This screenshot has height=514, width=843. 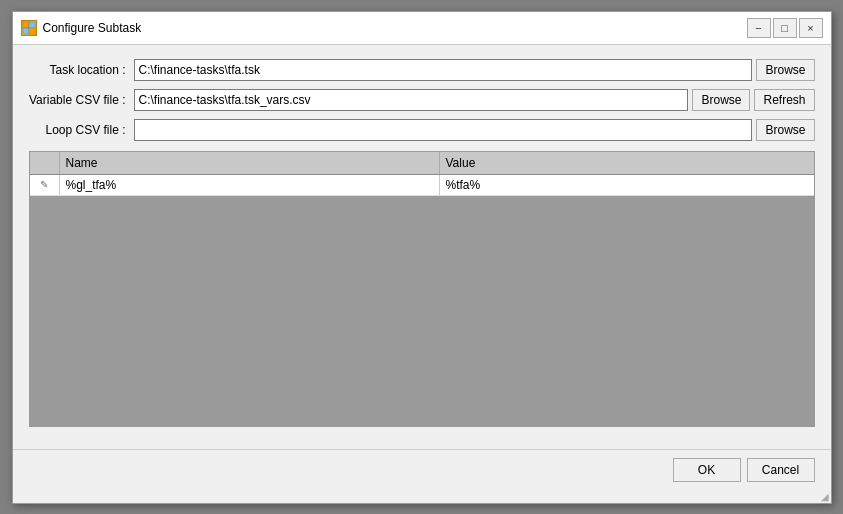 I want to click on maximize-button: □, so click(x=785, y=28).